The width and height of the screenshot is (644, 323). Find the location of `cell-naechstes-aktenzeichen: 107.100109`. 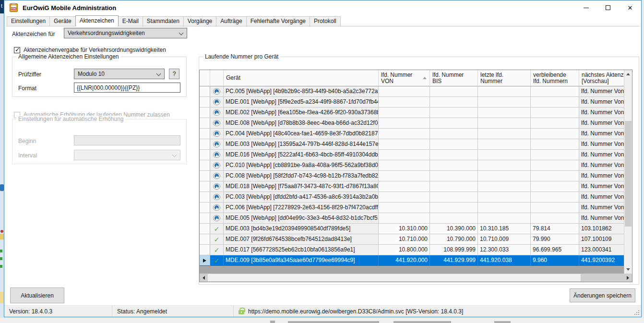

cell-naechstes-aktenzeichen: 107.100109 is located at coordinates (602, 239).